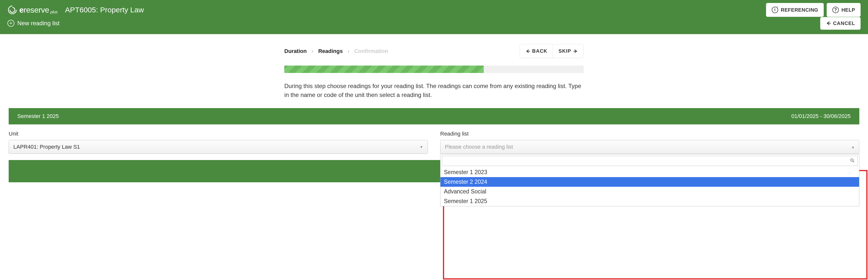 The height and width of the screenshot is (280, 868). Describe the element at coordinates (54, 12) in the screenshot. I see `logo-subtext: plus` at that location.